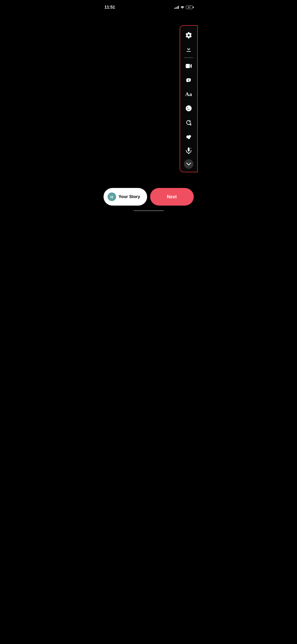  I want to click on your-story-label: Your Story, so click(129, 197).